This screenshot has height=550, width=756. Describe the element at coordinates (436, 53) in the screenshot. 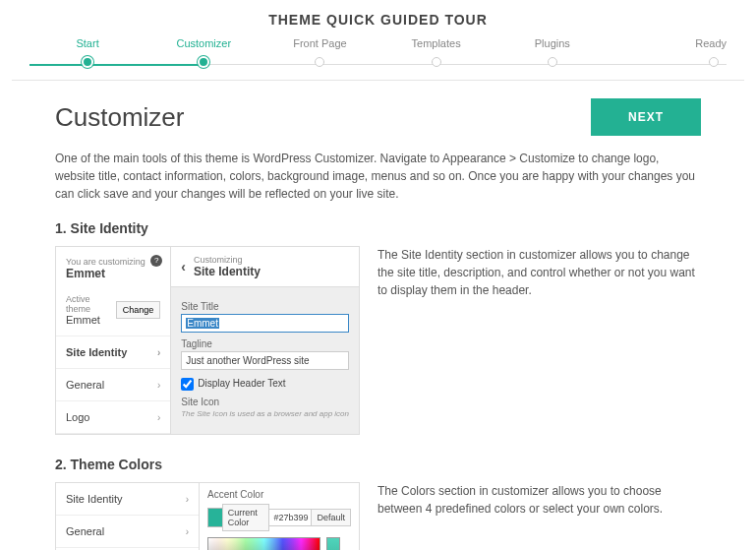

I see `step-templates: Templates` at that location.